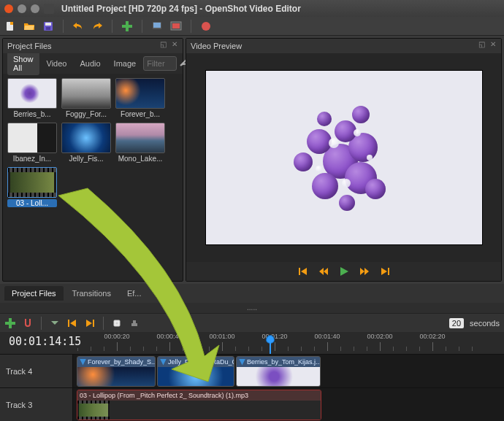  Describe the element at coordinates (270, 343) in the screenshot. I see `playhead` at that location.